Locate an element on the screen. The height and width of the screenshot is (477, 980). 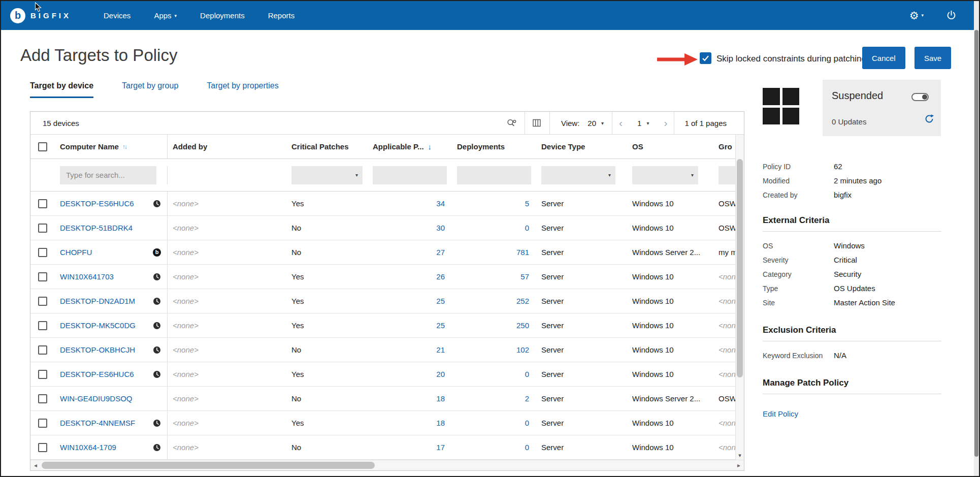
column-computer-name: Computer Name is located at coordinates (89, 146).